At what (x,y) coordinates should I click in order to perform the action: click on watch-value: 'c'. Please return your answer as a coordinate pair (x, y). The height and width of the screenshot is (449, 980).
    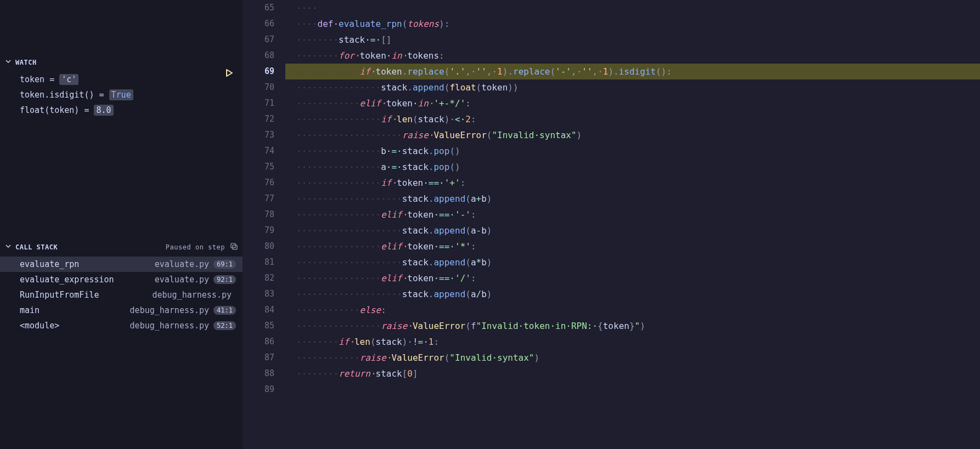
    Looking at the image, I should click on (69, 79).